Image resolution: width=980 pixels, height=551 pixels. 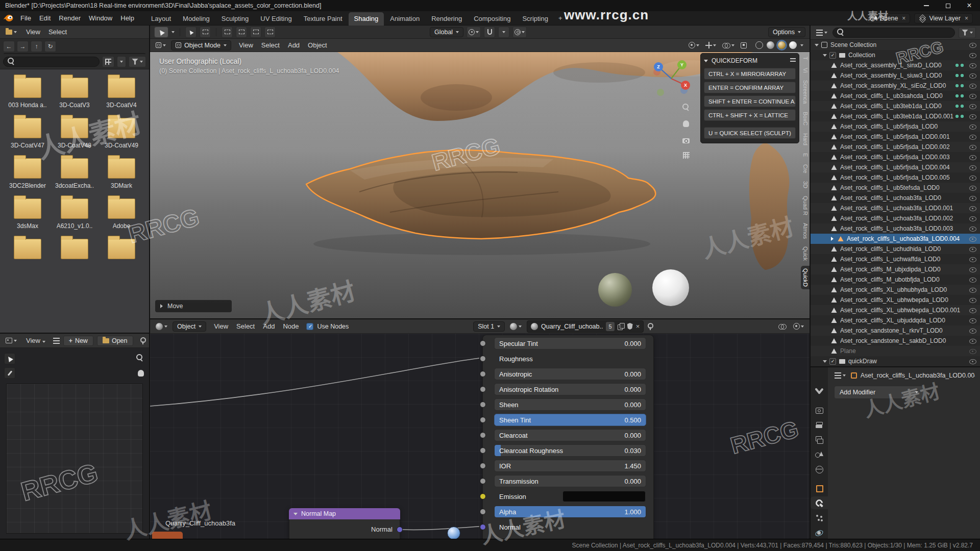 I want to click on outliner-row: Aset_rock_assembly_L_sinxD_LOD0, so click(x=895, y=65).